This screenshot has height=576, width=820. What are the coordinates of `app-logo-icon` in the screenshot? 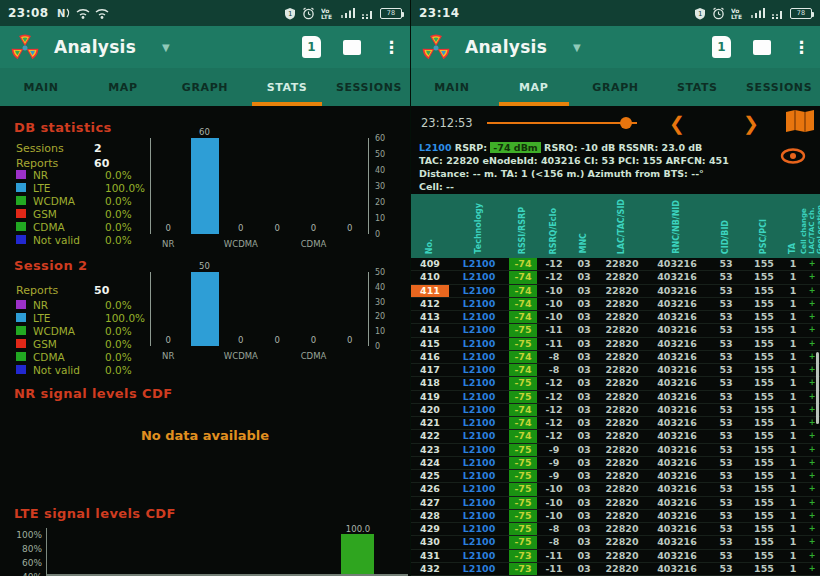 It's located at (436, 47).